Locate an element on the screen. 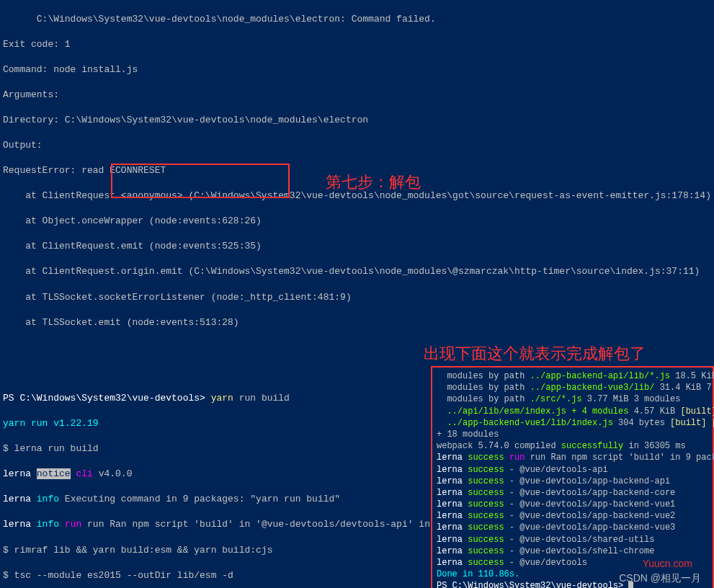  cmd-yarn: yarn is located at coordinates (222, 398).